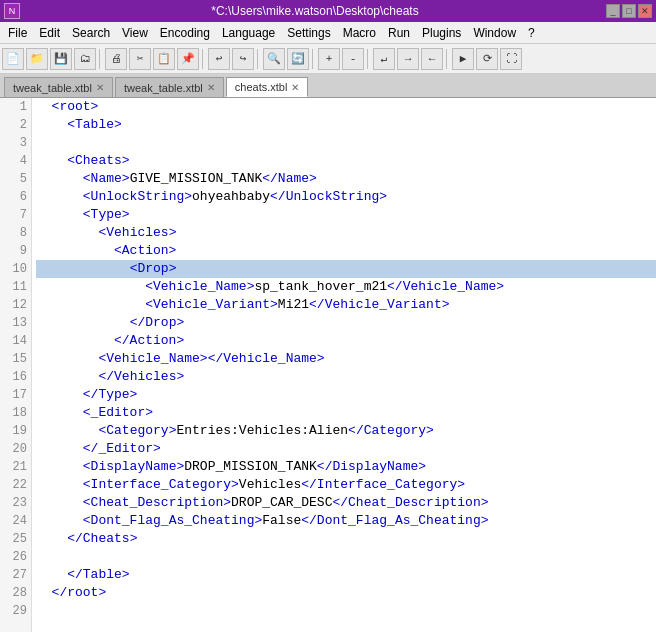 This screenshot has width=656, height=632. I want to click on tab-close-3: ✕, so click(295, 88).